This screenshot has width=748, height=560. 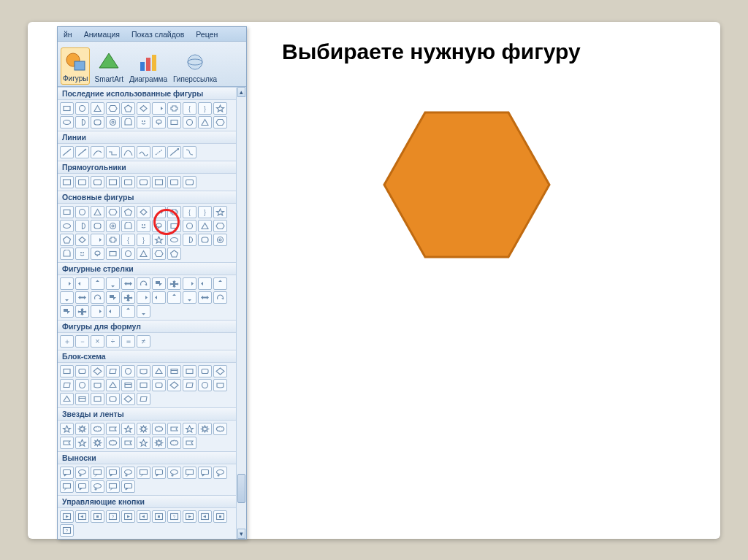 What do you see at coordinates (108, 67) in the screenshot?
I see `smartart-button: SmartArt` at bounding box center [108, 67].